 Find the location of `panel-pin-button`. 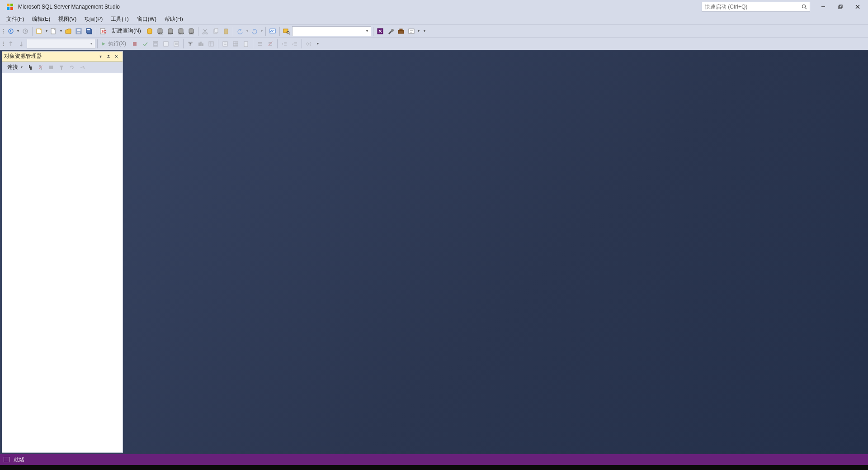

panel-pin-button is located at coordinates (108, 57).